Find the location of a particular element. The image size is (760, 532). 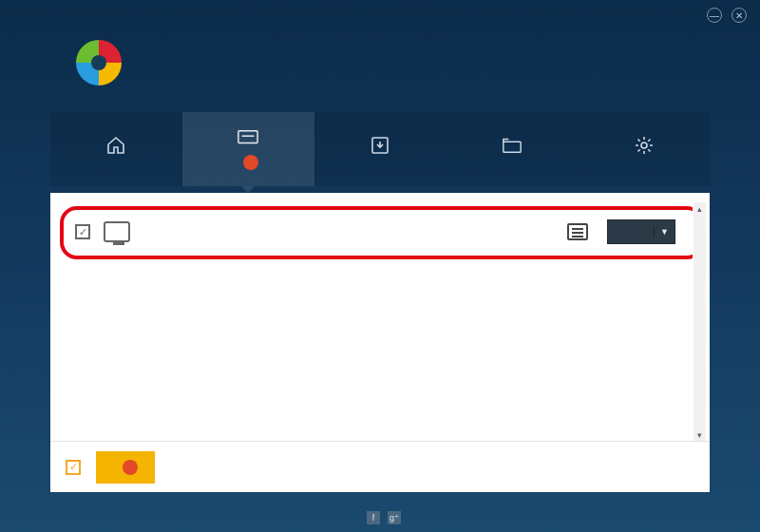

logo-icon is located at coordinates (99, 63).